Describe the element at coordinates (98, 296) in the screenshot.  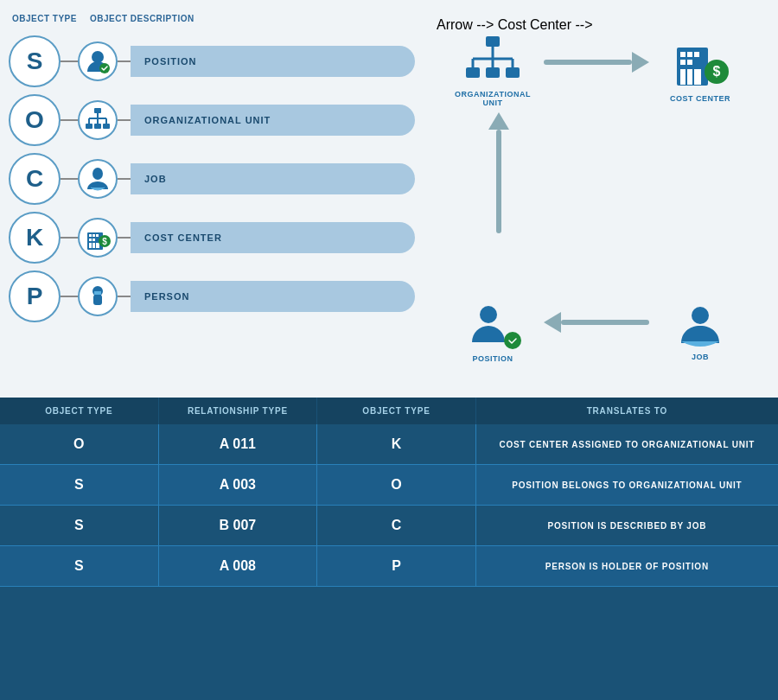
I see `icon-person` at that location.